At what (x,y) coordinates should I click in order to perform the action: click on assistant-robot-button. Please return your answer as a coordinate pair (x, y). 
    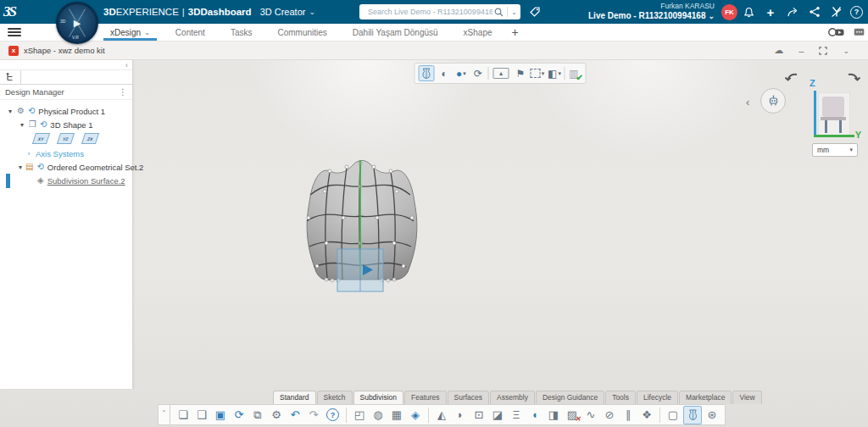
    Looking at the image, I should click on (773, 101).